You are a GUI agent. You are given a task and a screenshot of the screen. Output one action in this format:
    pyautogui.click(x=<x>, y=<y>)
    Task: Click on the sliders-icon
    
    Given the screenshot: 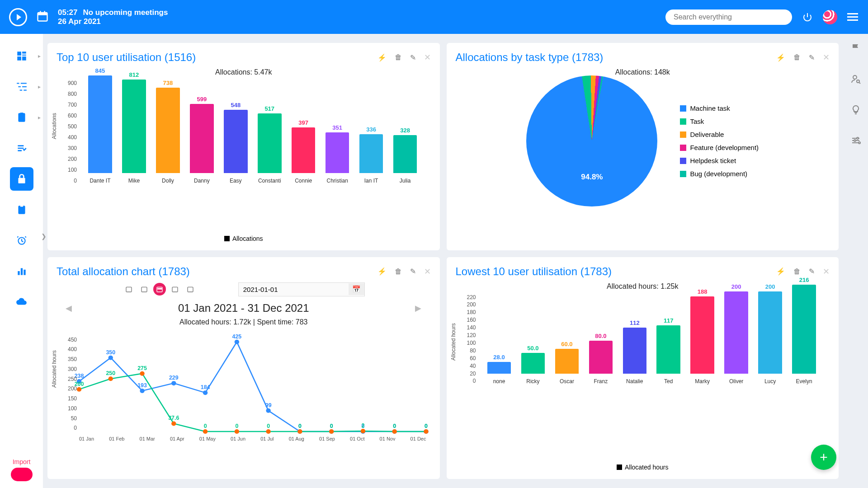 What is the action you would take?
    pyautogui.click(x=856, y=141)
    